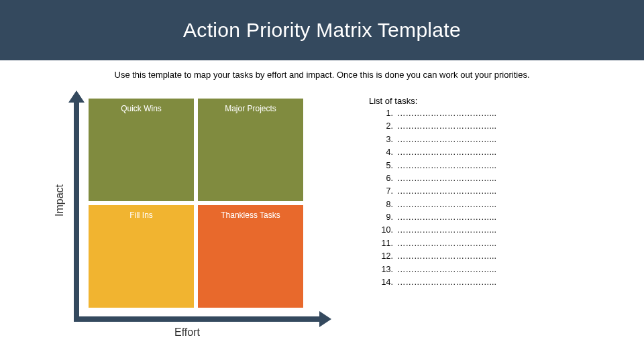 The image size is (644, 362). I want to click on list-item: 13.……………………………..., so click(437, 269).